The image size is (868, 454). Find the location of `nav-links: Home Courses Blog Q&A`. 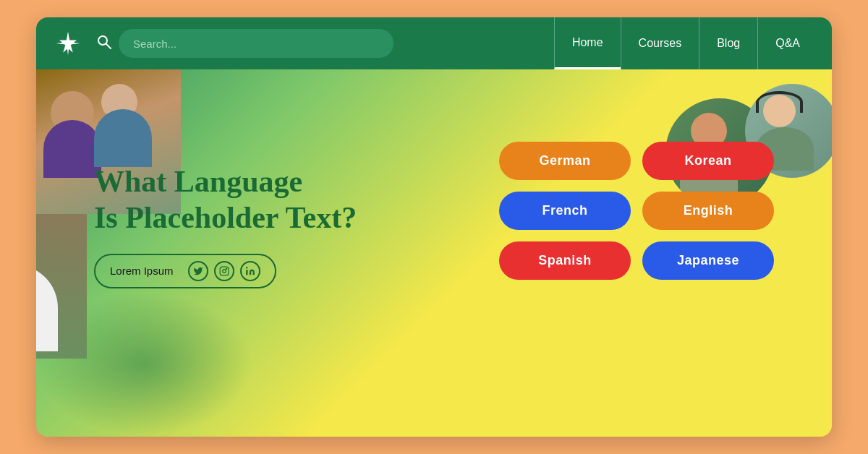

nav-links: Home Courses Blog Q&A is located at coordinates (686, 43).